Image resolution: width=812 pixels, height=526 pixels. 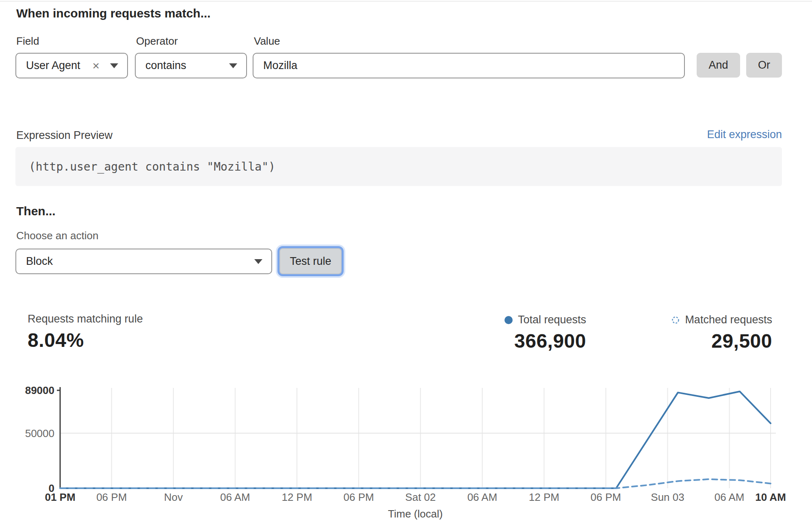 I want to click on stat-matched-label: Matched requests, so click(x=729, y=320).